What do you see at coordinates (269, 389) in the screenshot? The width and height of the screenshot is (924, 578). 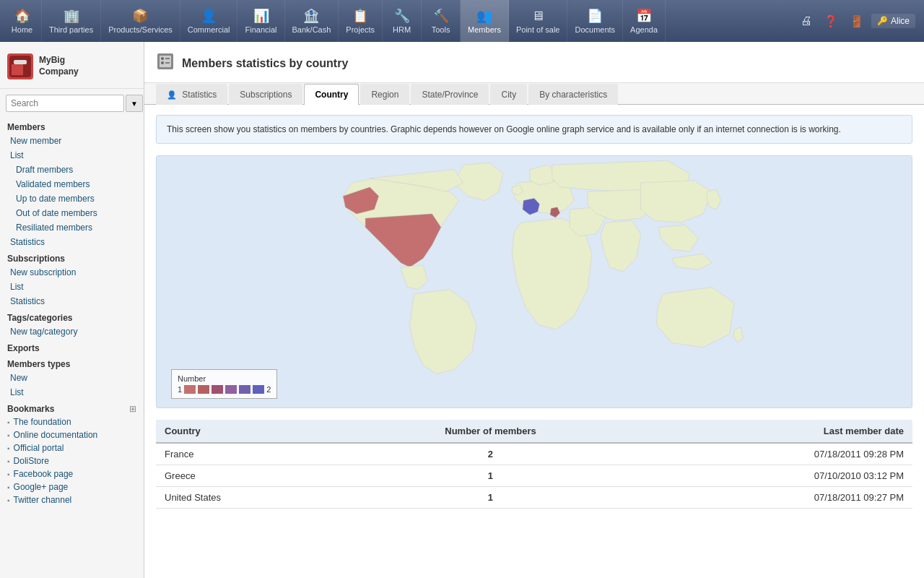 I see `legend-max: 2` at bounding box center [269, 389].